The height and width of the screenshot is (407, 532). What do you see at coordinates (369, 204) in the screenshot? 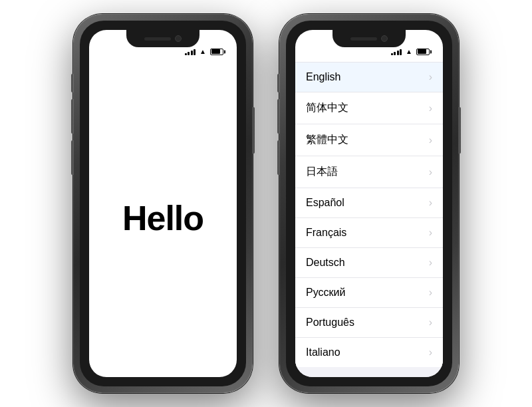
I see `list-item: Español ›` at bounding box center [369, 204].